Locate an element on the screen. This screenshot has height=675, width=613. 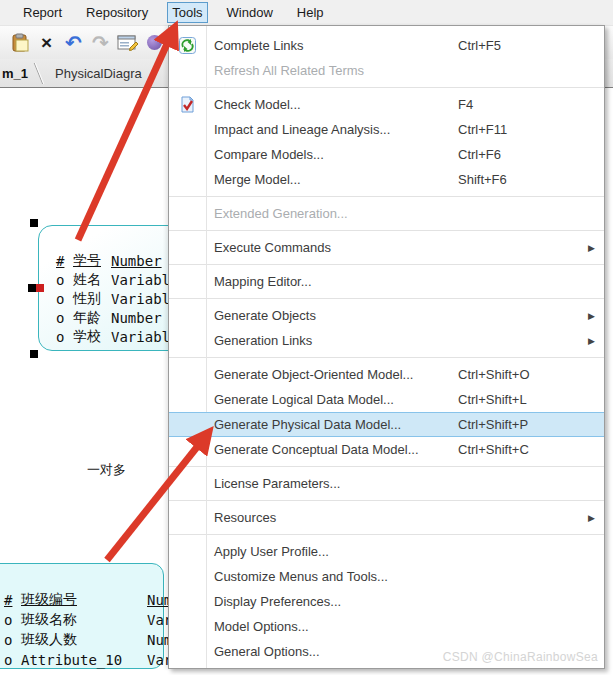
menu-item-label: Customize Menus and Tools... is located at coordinates (301, 576).